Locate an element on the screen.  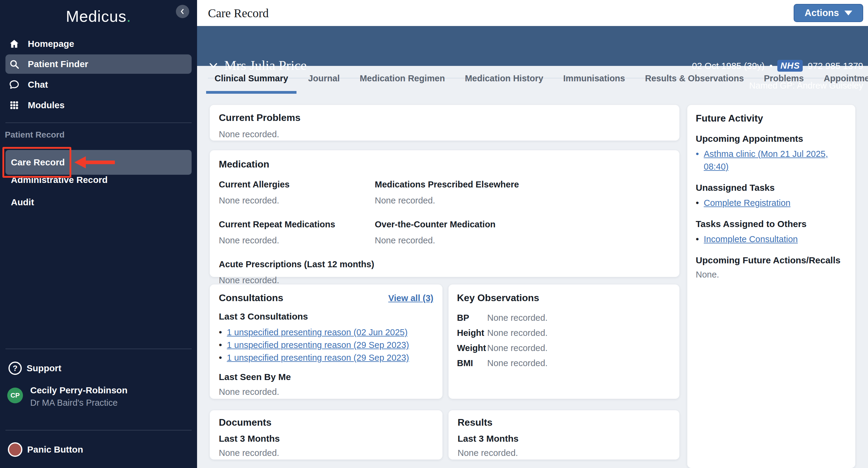
list-item: 1 unspecified presenting reason (02 Jun … is located at coordinates (326, 332).